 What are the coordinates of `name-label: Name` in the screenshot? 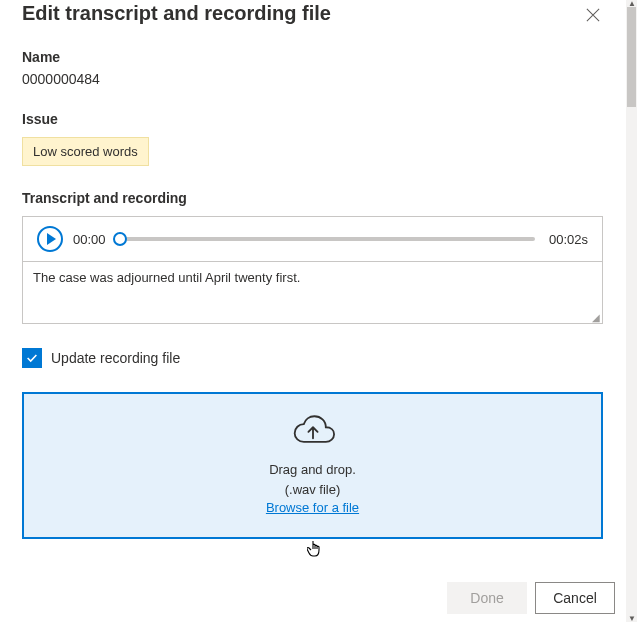 It's located at (312, 57).